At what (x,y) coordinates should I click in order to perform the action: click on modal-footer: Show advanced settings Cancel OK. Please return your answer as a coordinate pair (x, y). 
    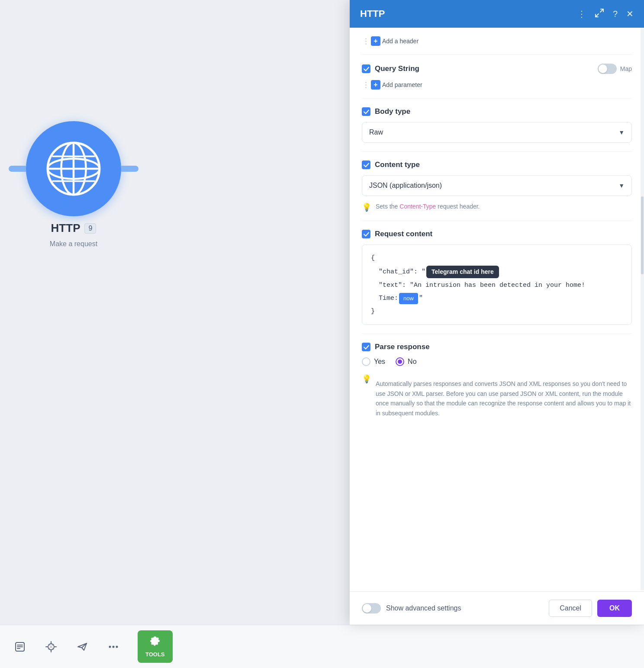
    Looking at the image, I should click on (497, 608).